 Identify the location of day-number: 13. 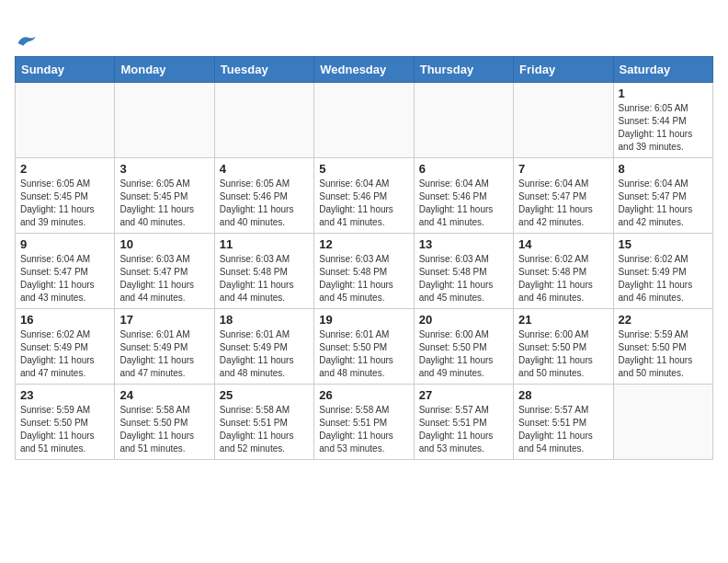
(463, 245).